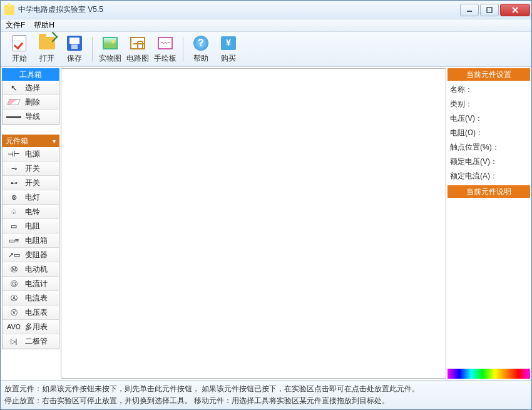 This screenshot has width=532, height=410. I want to click on window-buttons, so click(495, 10).